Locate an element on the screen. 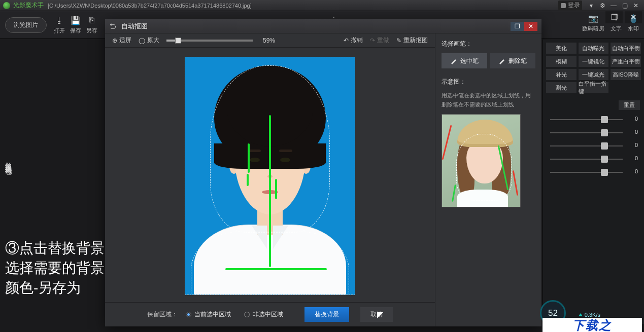  app-icon is located at coordinates (7, 6).